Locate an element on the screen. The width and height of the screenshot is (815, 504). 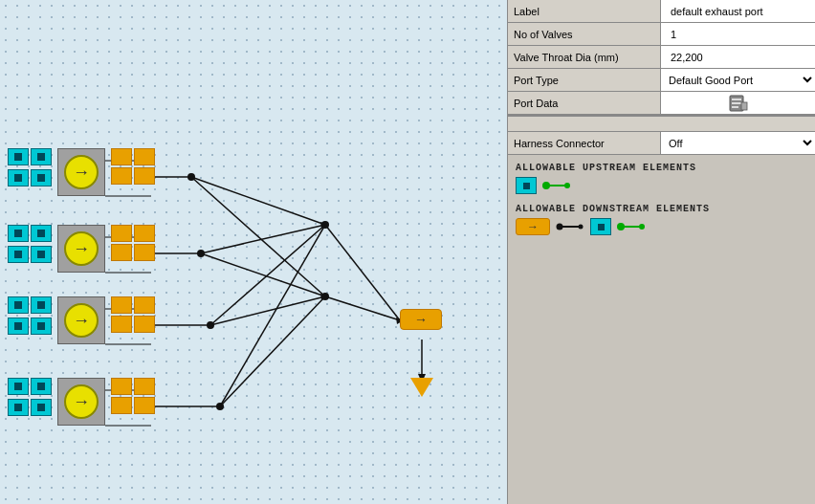
label-field-value is located at coordinates (738, 11).